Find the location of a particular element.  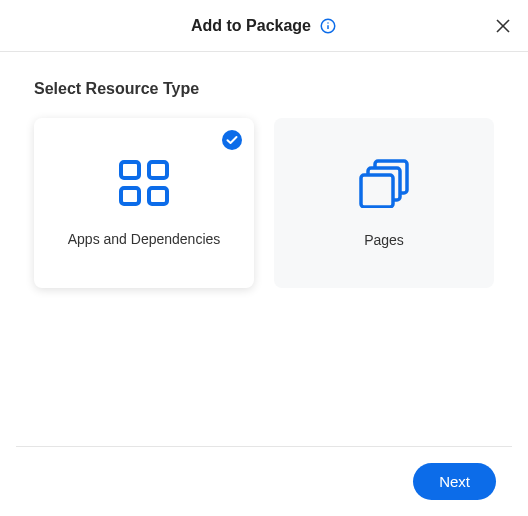

dialog-header: Add to Package is located at coordinates (264, 26).